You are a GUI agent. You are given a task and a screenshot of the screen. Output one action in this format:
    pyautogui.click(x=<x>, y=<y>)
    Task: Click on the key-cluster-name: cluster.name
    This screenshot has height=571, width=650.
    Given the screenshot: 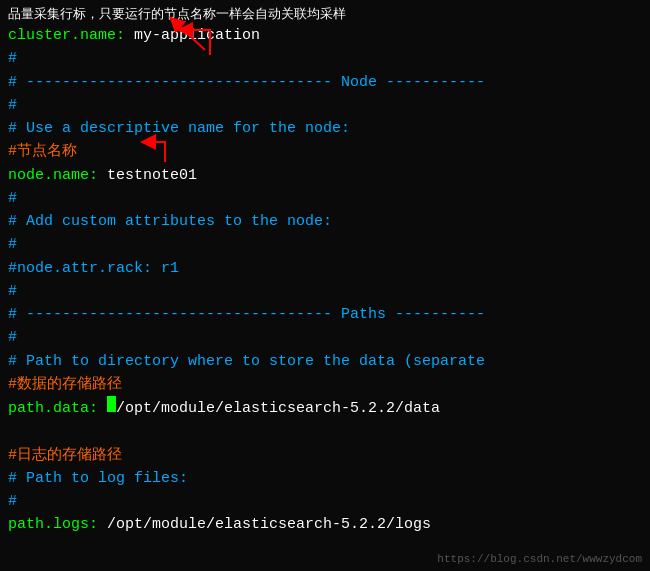 What is the action you would take?
    pyautogui.click(x=62, y=36)
    